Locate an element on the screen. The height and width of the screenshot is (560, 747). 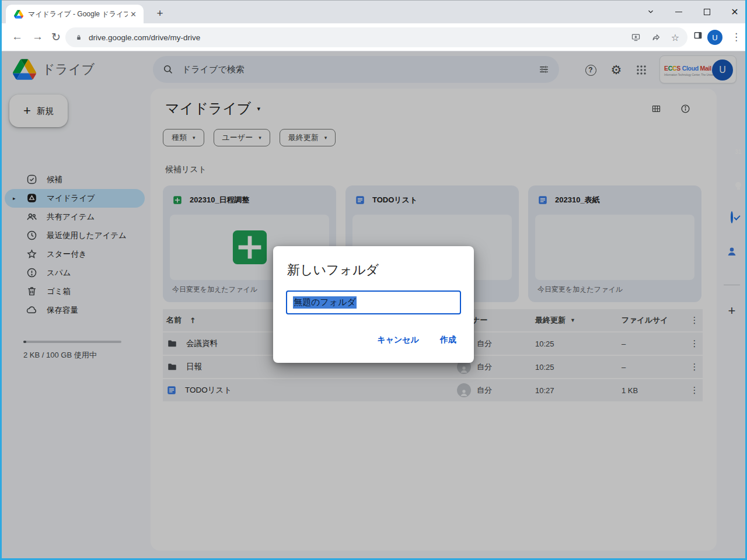
reload-icon: ↻ is located at coordinates (56, 37).